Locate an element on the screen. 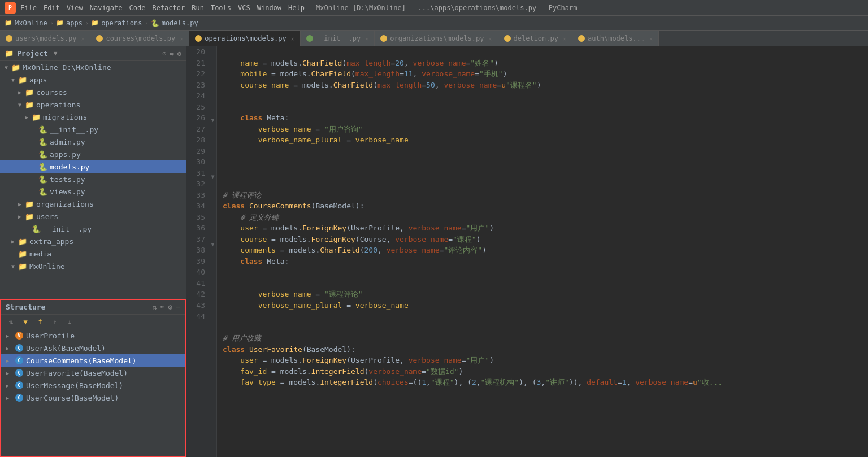  menu-code: Code is located at coordinates (138, 8).